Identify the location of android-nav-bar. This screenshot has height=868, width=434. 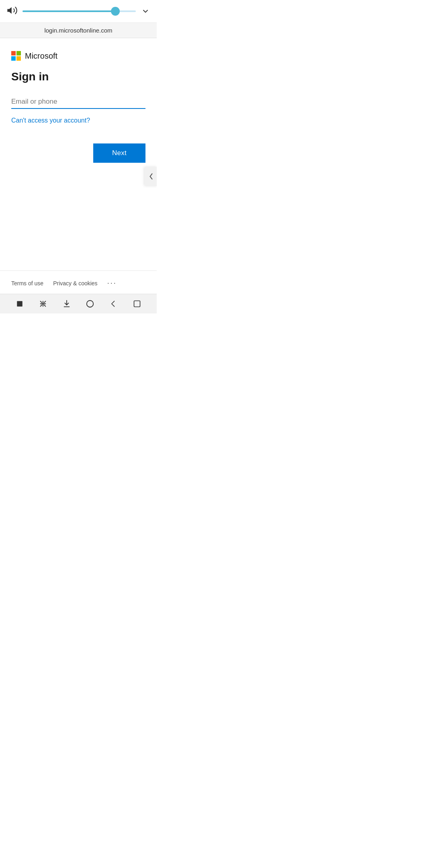
(78, 304).